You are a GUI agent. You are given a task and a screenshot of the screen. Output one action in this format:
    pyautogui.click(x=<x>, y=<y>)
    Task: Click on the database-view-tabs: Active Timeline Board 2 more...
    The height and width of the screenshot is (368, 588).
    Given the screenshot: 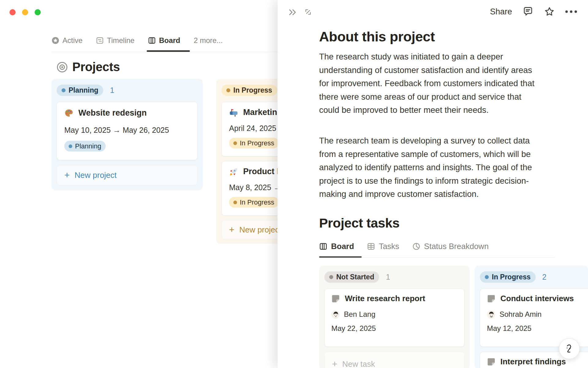 What is the action you would take?
    pyautogui.click(x=144, y=40)
    